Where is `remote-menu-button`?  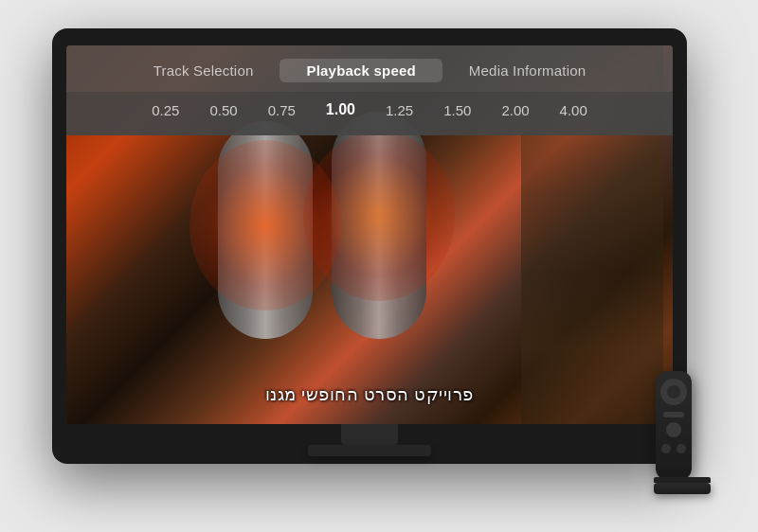 remote-menu-button is located at coordinates (674, 415).